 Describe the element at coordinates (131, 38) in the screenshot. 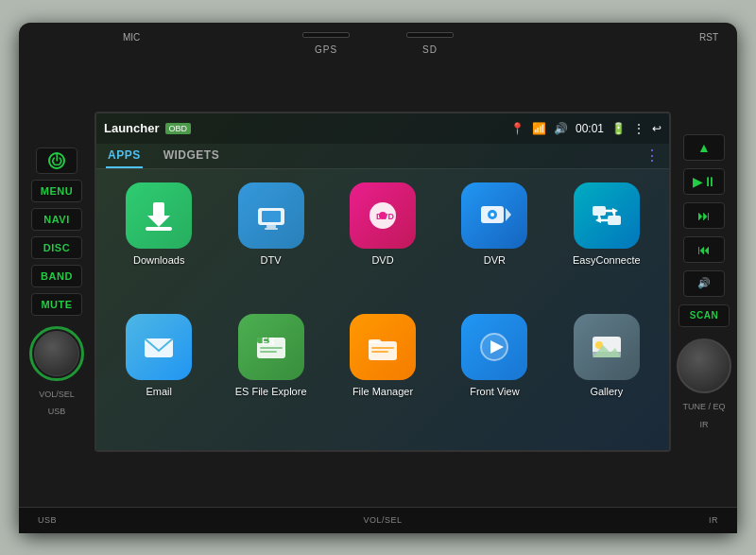

I see `mic-label: MIC` at that location.